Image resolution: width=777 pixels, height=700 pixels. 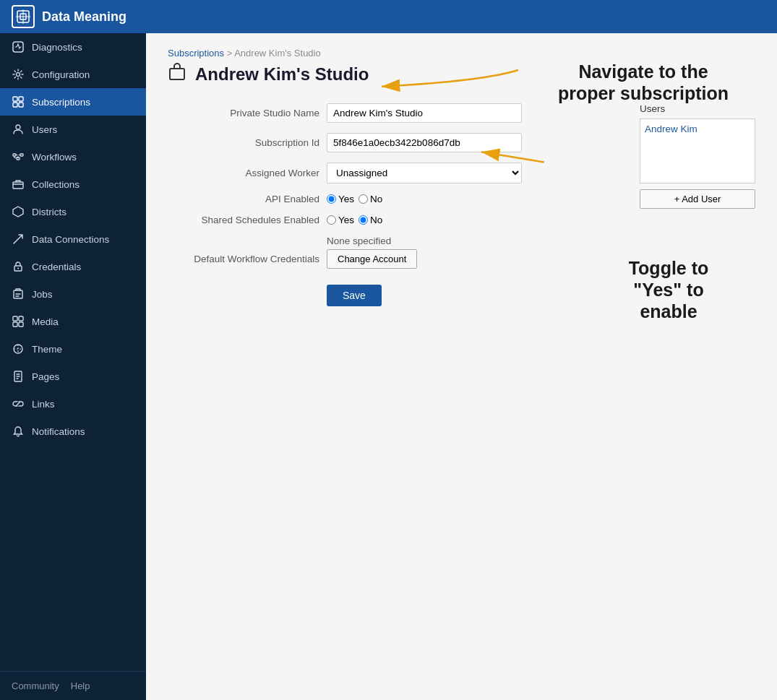 What do you see at coordinates (18, 74) in the screenshot?
I see `configuration-icon` at bounding box center [18, 74].